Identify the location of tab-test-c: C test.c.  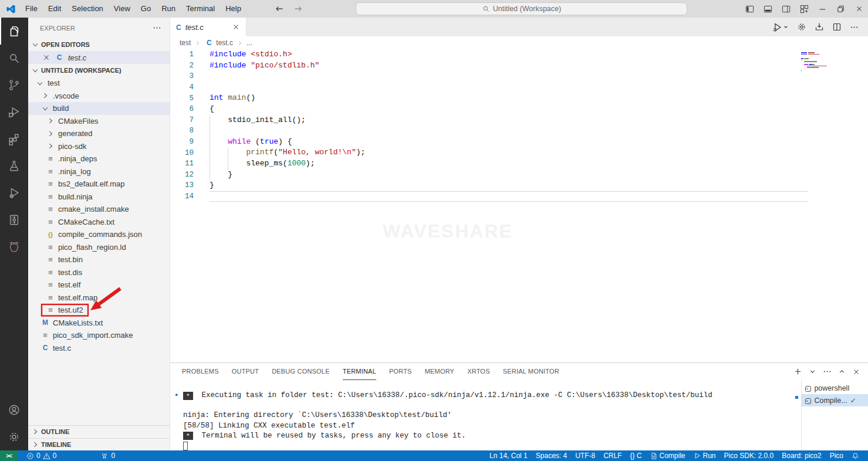
(208, 27).